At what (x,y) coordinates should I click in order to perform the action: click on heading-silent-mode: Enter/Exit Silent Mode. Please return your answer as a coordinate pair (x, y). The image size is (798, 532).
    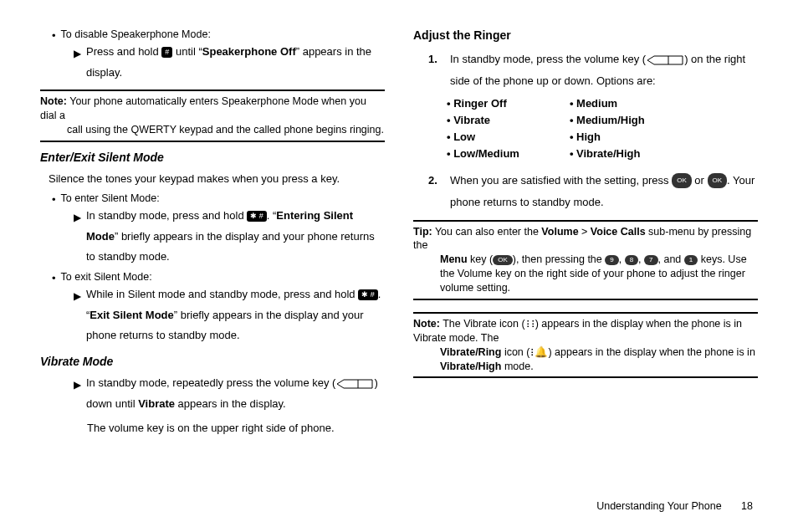
    Looking at the image, I should click on (212, 157).